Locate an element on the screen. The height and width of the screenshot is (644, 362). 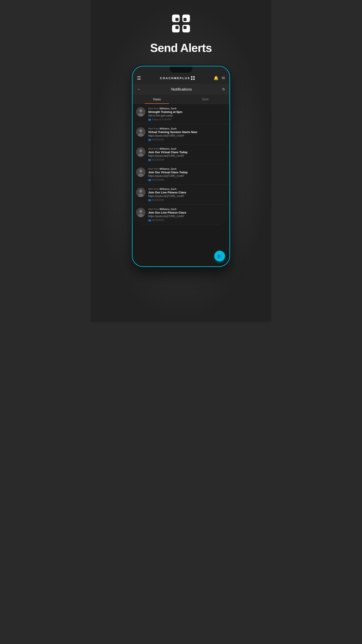
tabs-row: Yours Sent is located at coordinates (181, 100).